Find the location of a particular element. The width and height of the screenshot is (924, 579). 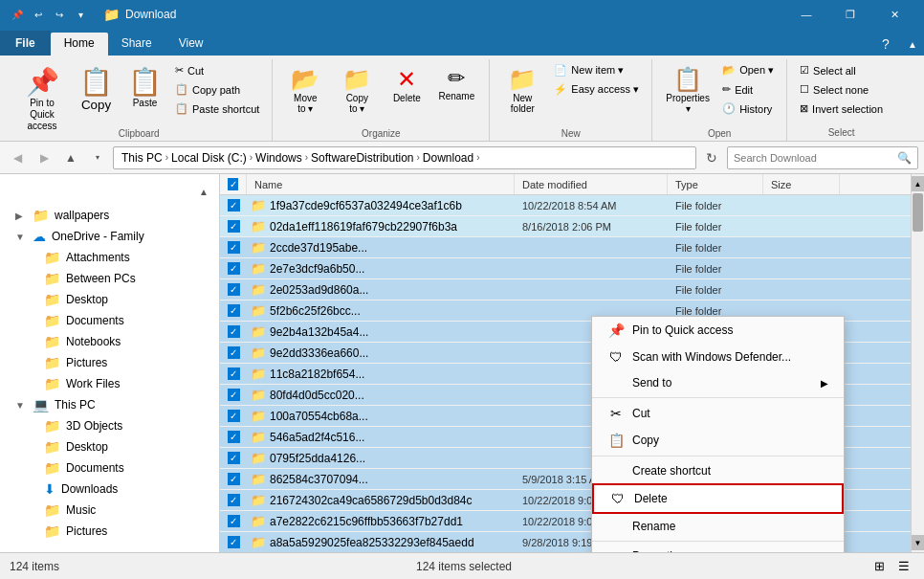

context-menu-item-scan: 🛡 Scan with Windows Defender... is located at coordinates (717, 357).